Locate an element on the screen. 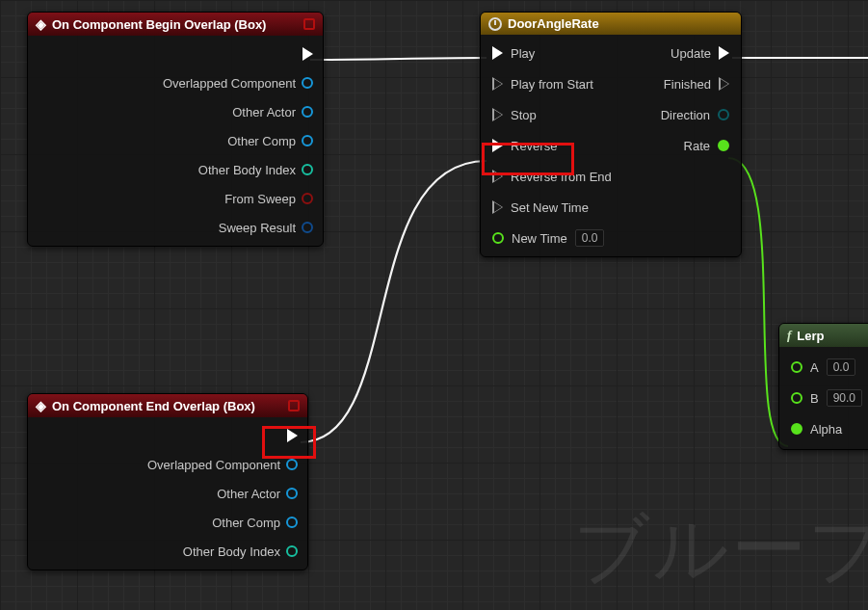 The width and height of the screenshot is (868, 610). pin-label: B is located at coordinates (815, 399).